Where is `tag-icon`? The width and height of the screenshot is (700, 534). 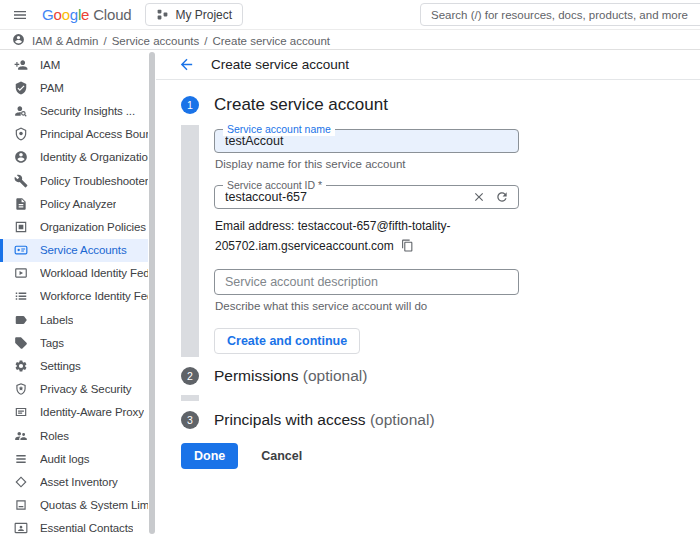 tag-icon is located at coordinates (21, 343).